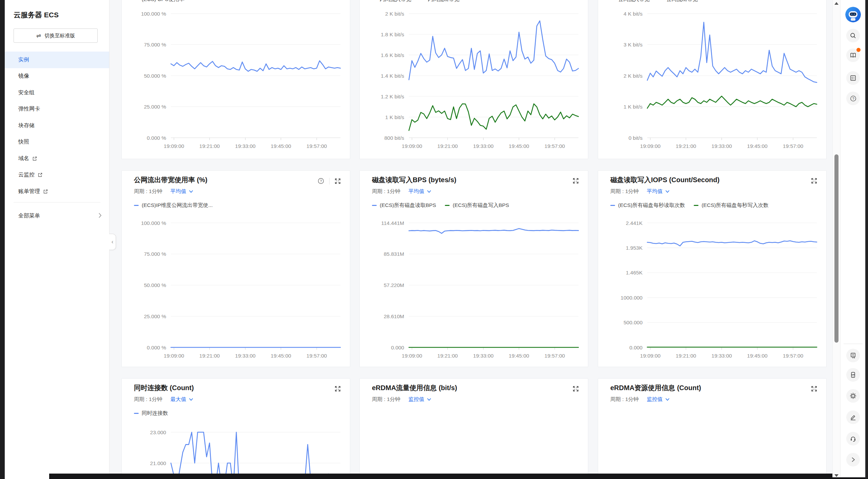 This screenshot has width=868, height=479. I want to click on sidebar-all-menu: 全部菜单, so click(57, 216).